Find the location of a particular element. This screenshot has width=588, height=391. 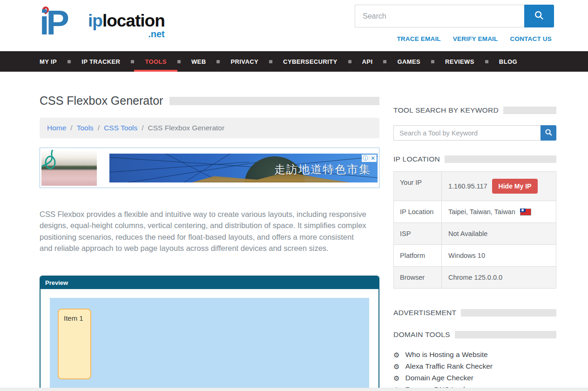

row-label: Your IP is located at coordinates (418, 186).